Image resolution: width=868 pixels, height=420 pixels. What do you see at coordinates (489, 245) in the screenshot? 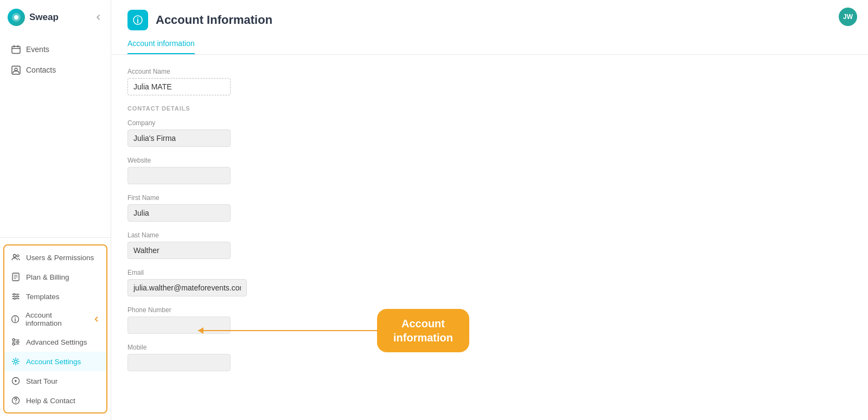
I see `last-name-group: Last Name` at bounding box center [489, 245].